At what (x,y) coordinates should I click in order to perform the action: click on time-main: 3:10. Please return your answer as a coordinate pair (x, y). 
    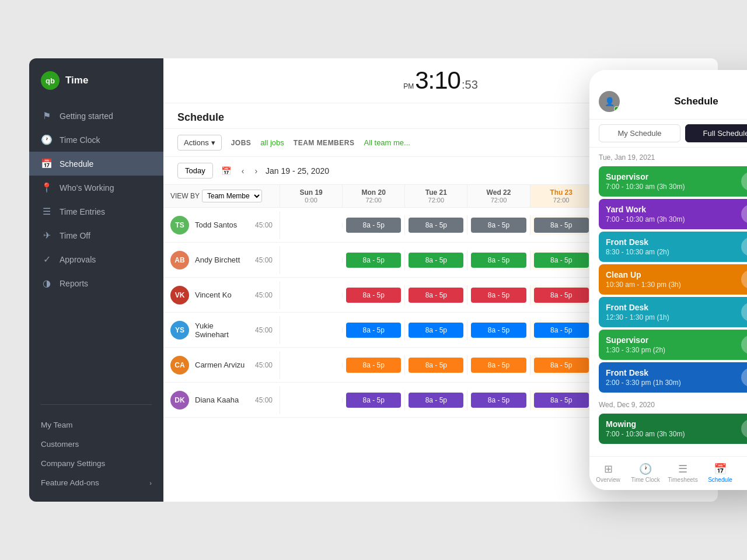
    Looking at the image, I should click on (438, 80).